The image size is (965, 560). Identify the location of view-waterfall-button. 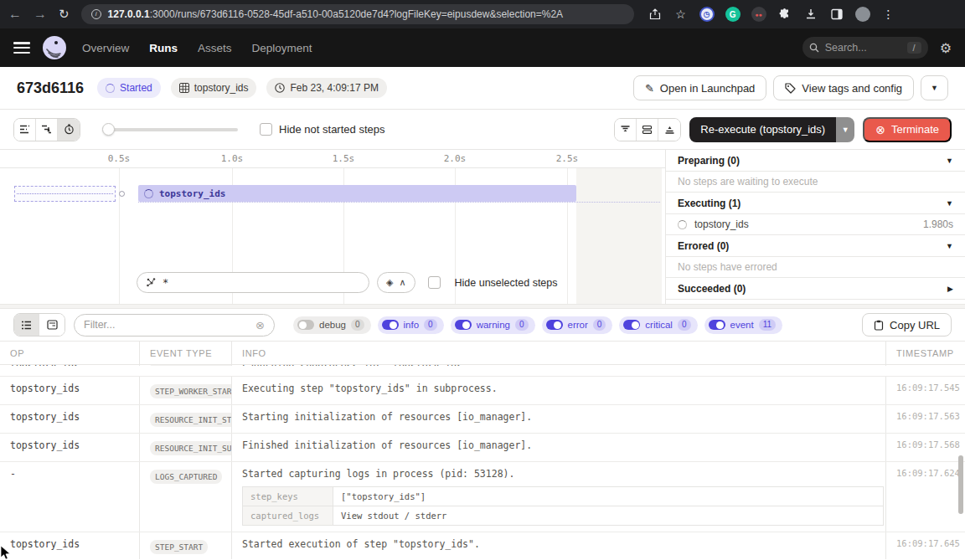
(47, 130).